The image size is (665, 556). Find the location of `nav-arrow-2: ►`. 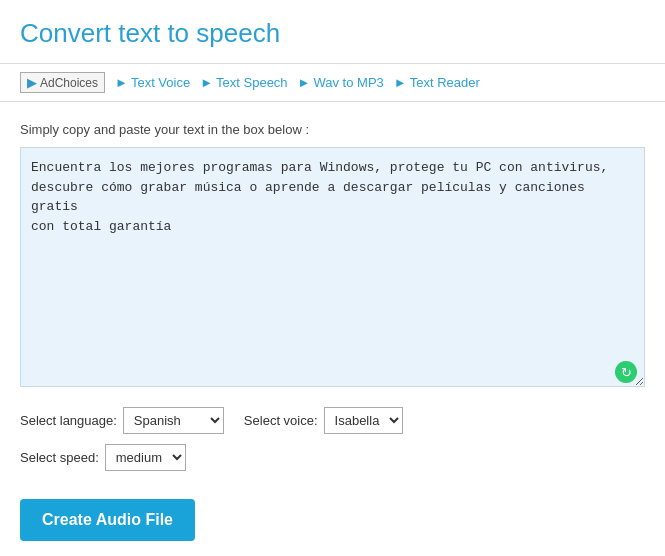

nav-arrow-2: ► is located at coordinates (206, 82).